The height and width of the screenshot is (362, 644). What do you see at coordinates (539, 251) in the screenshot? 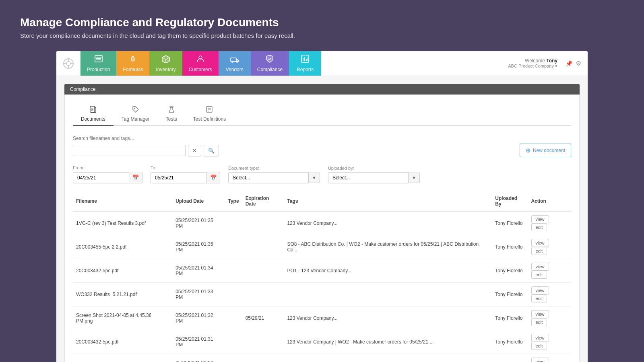
I see `edit-button-row-1: edit` at bounding box center [539, 251].